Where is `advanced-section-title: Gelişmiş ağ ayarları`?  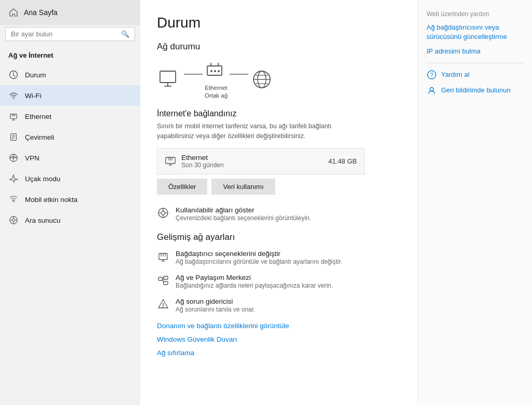 advanced-section-title: Gelişmiş ağ ayarları is located at coordinates (279, 237).